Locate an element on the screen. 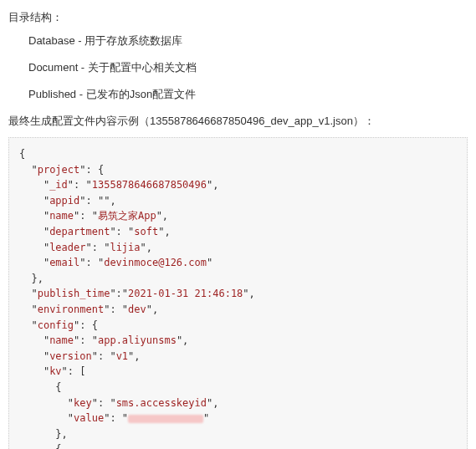 This screenshot has height=449, width=476. val-id: 1355878646687850496 is located at coordinates (149, 185).